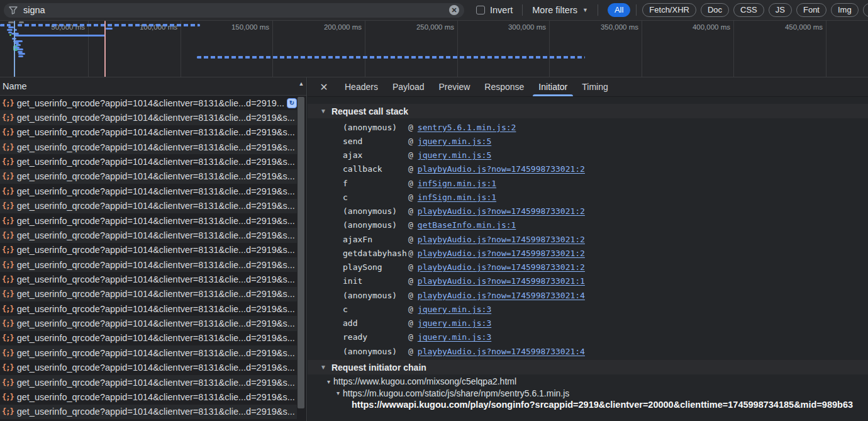 Image resolution: width=868 pixels, height=421 pixels. What do you see at coordinates (669, 10) in the screenshot?
I see `filter-chip-fetch-xhr: Fetch/XHR` at bounding box center [669, 10].